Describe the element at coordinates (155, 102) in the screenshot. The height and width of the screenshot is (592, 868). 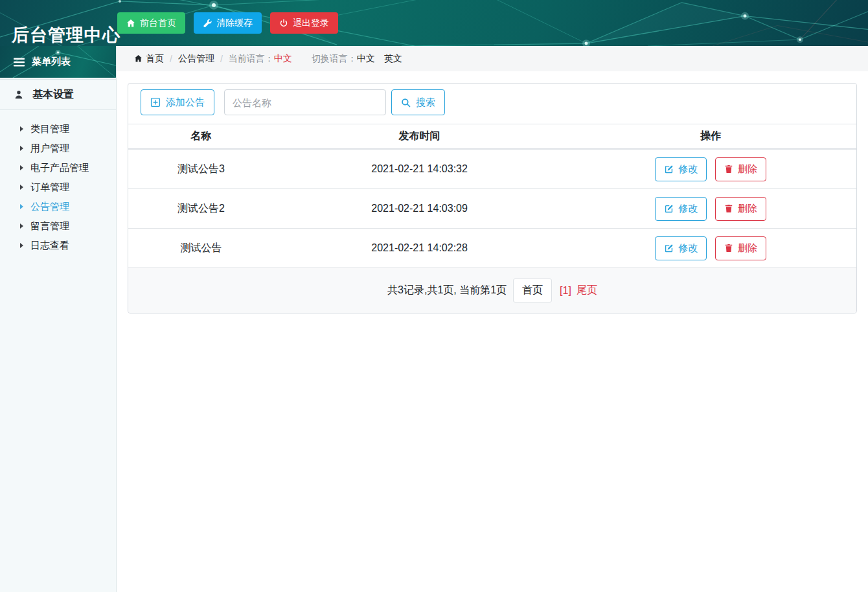
I see `plus-square-icon` at that location.